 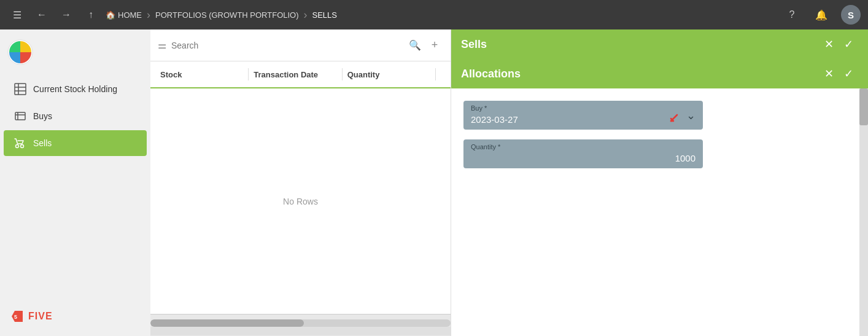 I want to click on search-icon: 🔍, so click(x=415, y=45).